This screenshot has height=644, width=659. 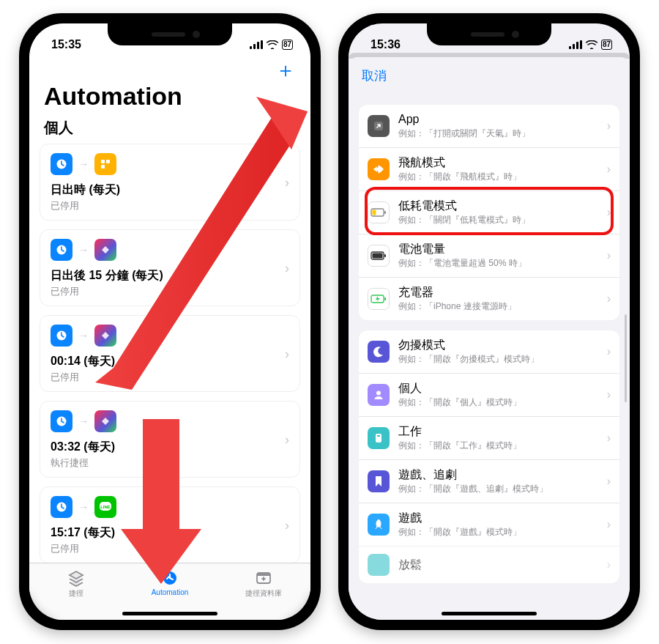 What do you see at coordinates (105, 507) in the screenshot?
I see `svg-text: LINE` at bounding box center [105, 507].